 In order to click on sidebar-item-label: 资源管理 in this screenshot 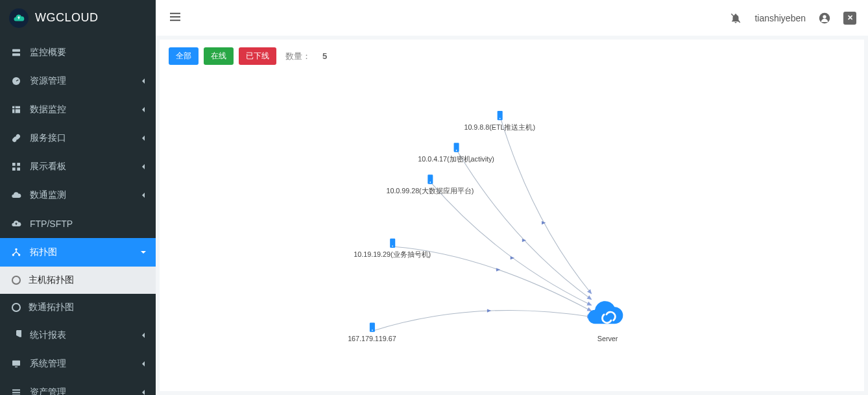, I will do `click(48, 81)`.